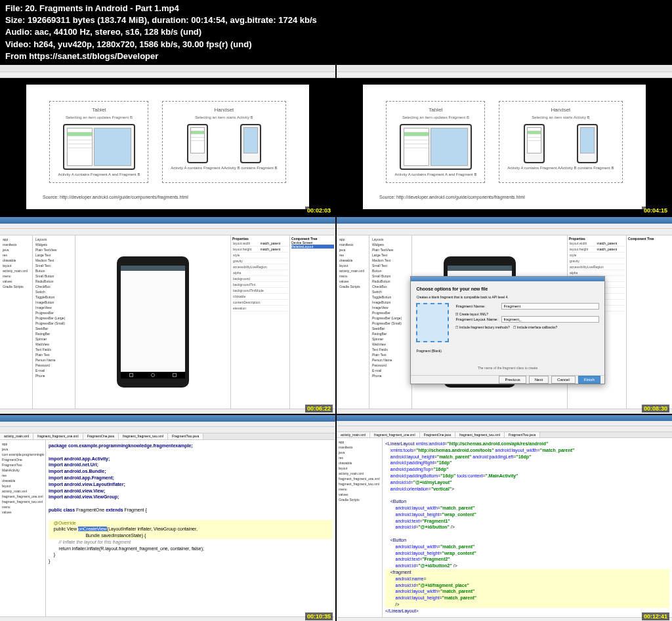  I want to click on media-info-header: File: 20. Fragments in Android - Part 1.…, so click(336, 33).